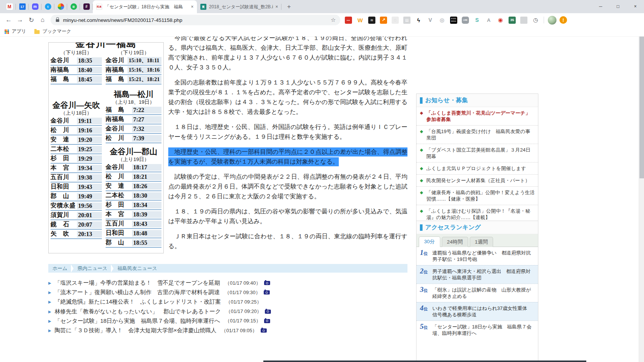 Image resolution: width=644 pixels, height=362 pixels. What do you see at coordinates (228, 321) in the screenshot?
I see `news-link: ▶ 「センター試験」18日から実施 福島県７会場、臨時列車運行へ （01/17 …` at bounding box center [228, 321].